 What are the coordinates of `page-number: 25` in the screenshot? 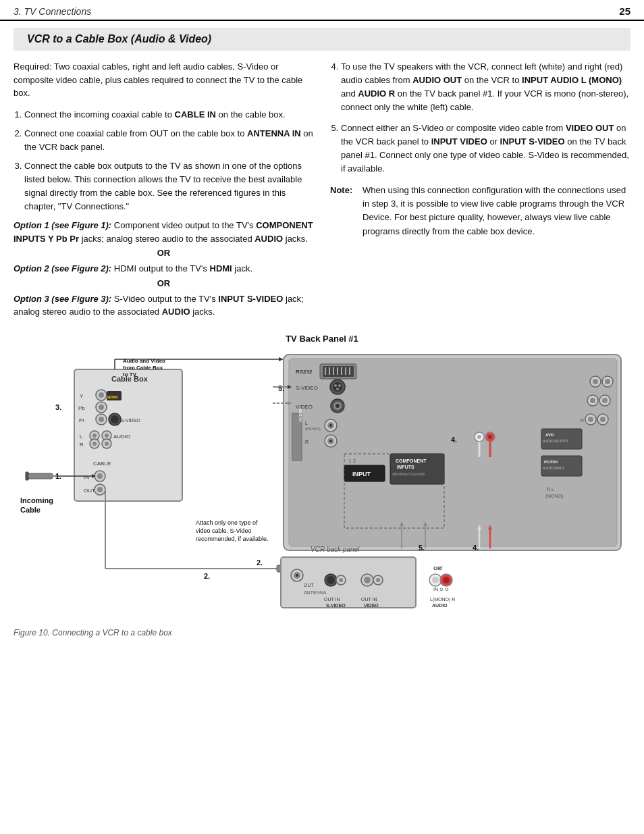 It's located at (625, 11).